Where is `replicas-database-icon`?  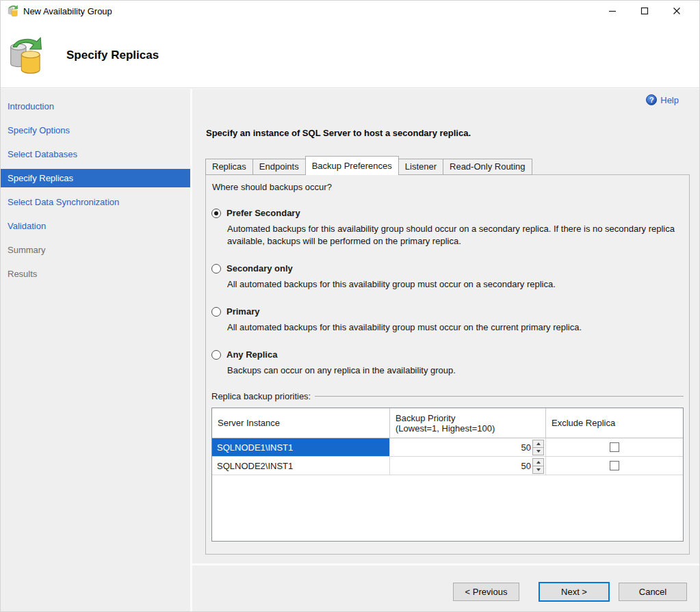 replicas-database-icon is located at coordinates (26, 56).